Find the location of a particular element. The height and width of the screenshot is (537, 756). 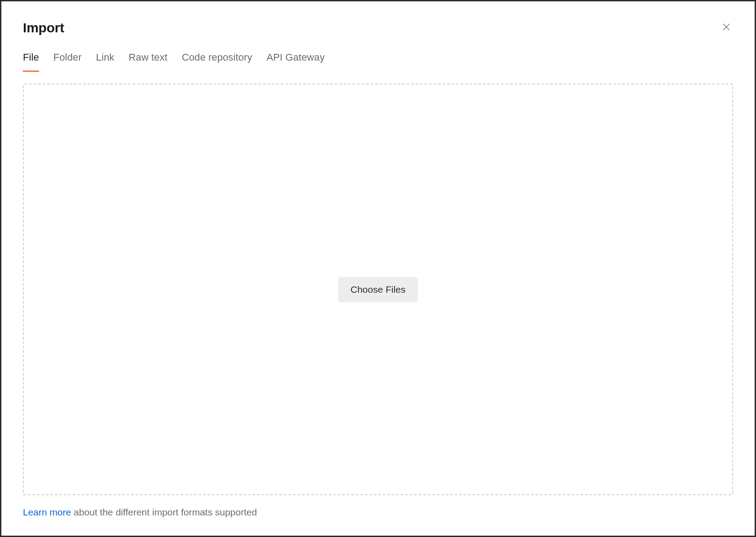

modal-title: Import is located at coordinates (44, 28).